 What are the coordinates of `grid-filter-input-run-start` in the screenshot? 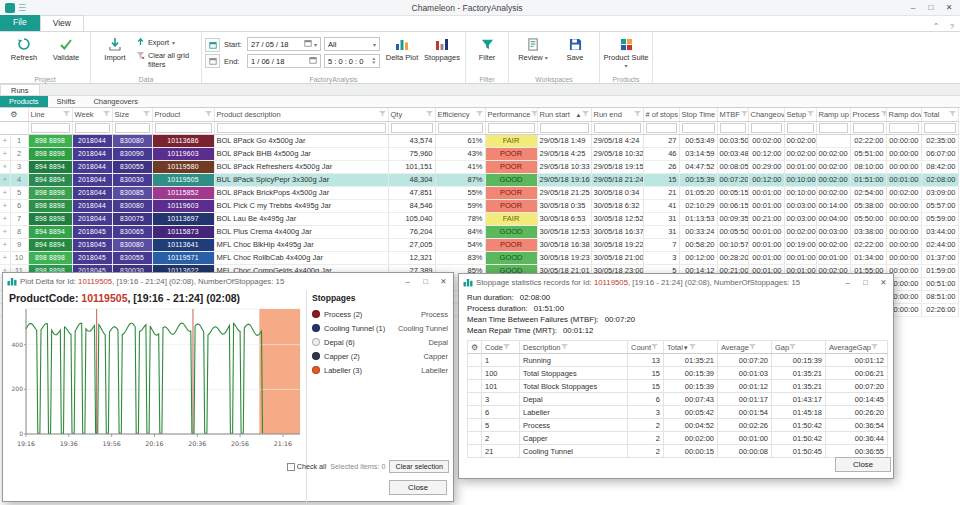 It's located at (564, 128).